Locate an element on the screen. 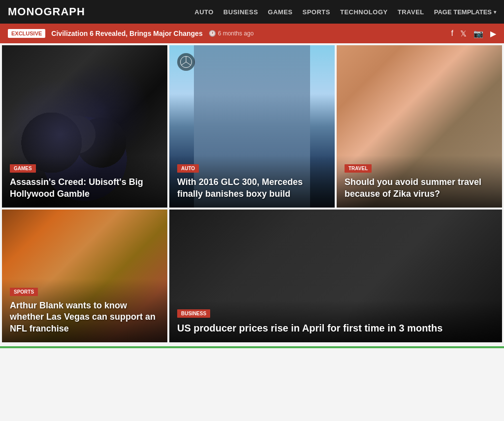  card-travel: TRAVEL Should you avoid summer travel be… is located at coordinates (419, 126).